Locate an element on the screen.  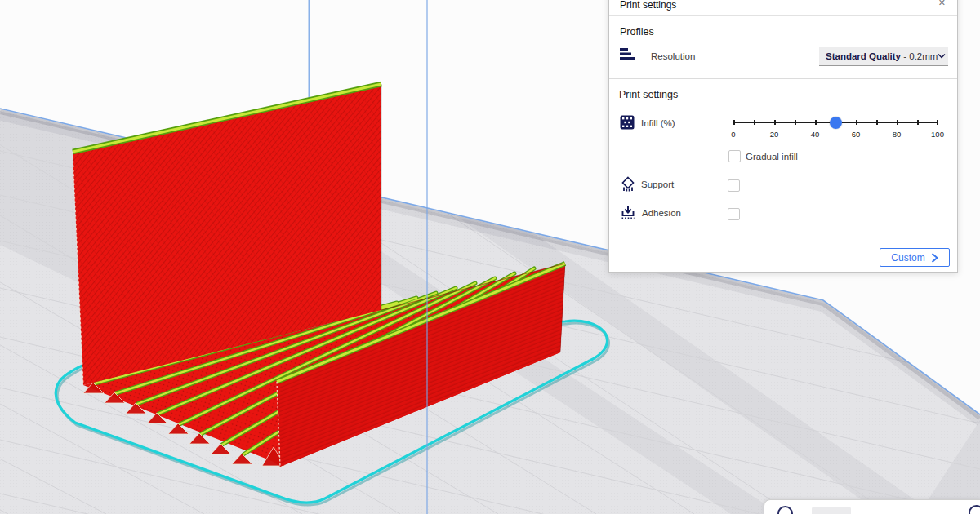
infill-slider-ticks: 0 20 40 60 80 100 is located at coordinates (835, 135).